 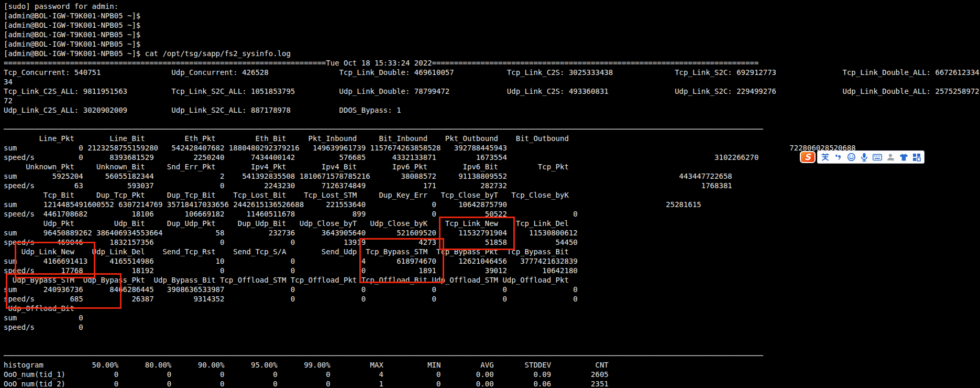 I want to click on terminal-line: OoO_num(tid_2) 0 0 0 0 0 1 0 0.00 0.06 2…, so click(x=491, y=384).